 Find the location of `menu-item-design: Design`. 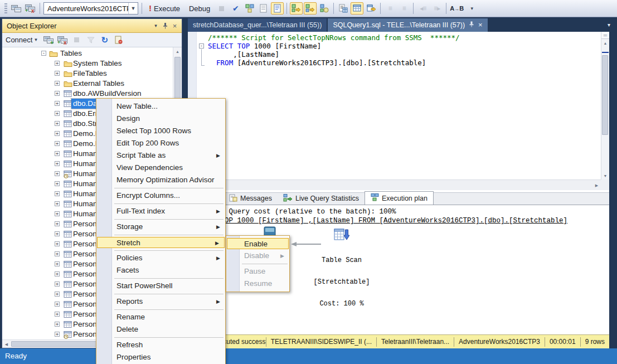

menu-item-design: Design is located at coordinates (161, 119).